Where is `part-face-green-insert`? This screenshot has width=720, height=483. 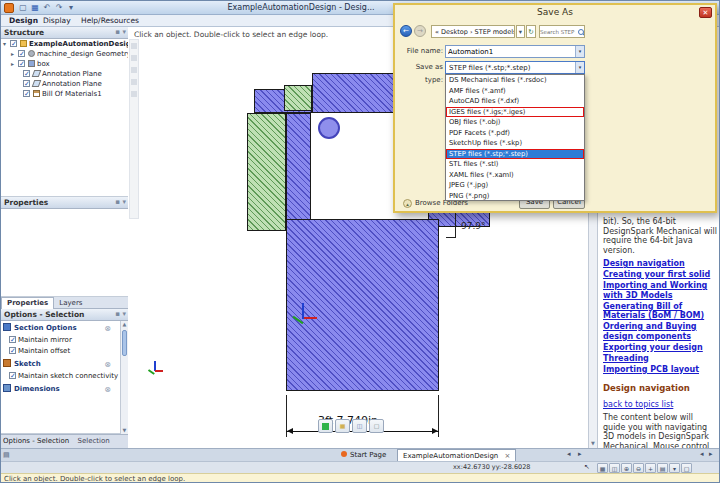
part-face-green-insert is located at coordinates (298, 98).